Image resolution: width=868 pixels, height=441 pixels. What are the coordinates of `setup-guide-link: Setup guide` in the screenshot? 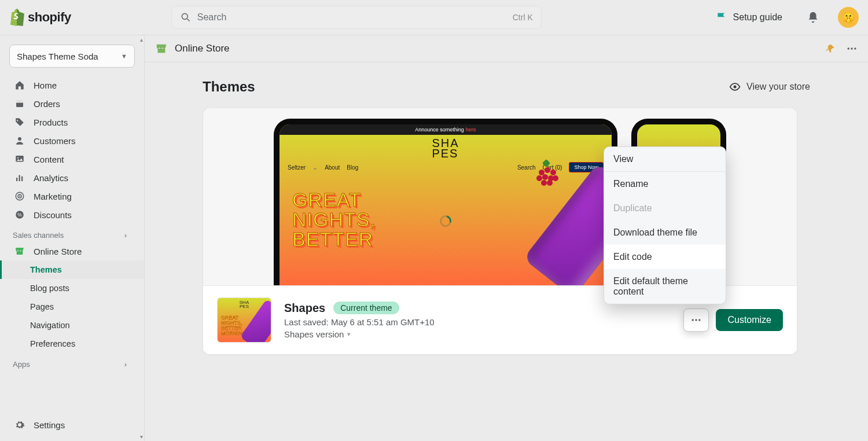 It's located at (749, 17).